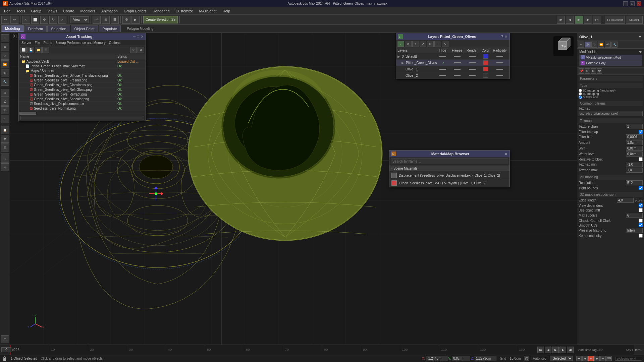 This screenshot has width=644, height=362. I want to click on at-btn-refresh: ↻, so click(133, 50).